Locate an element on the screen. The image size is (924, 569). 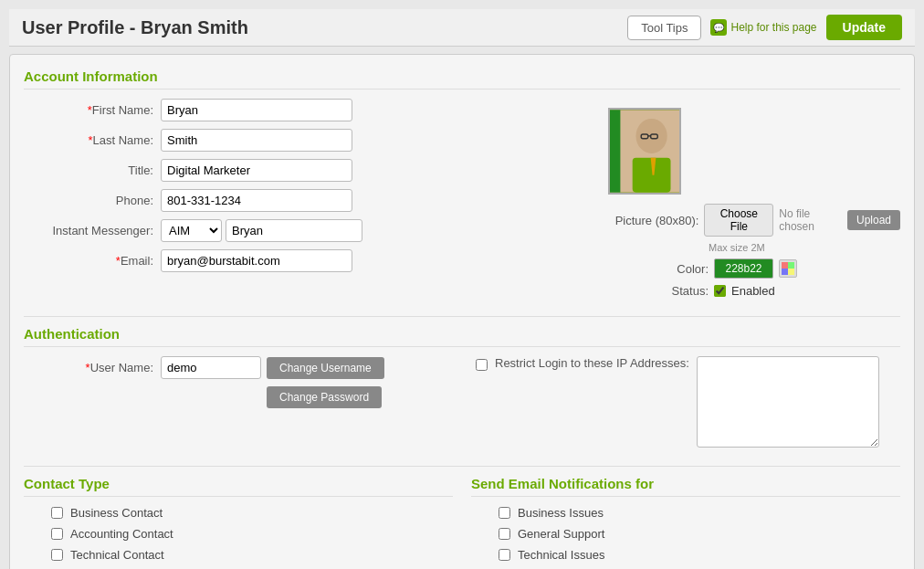
title-row: Title: is located at coordinates (307, 170).